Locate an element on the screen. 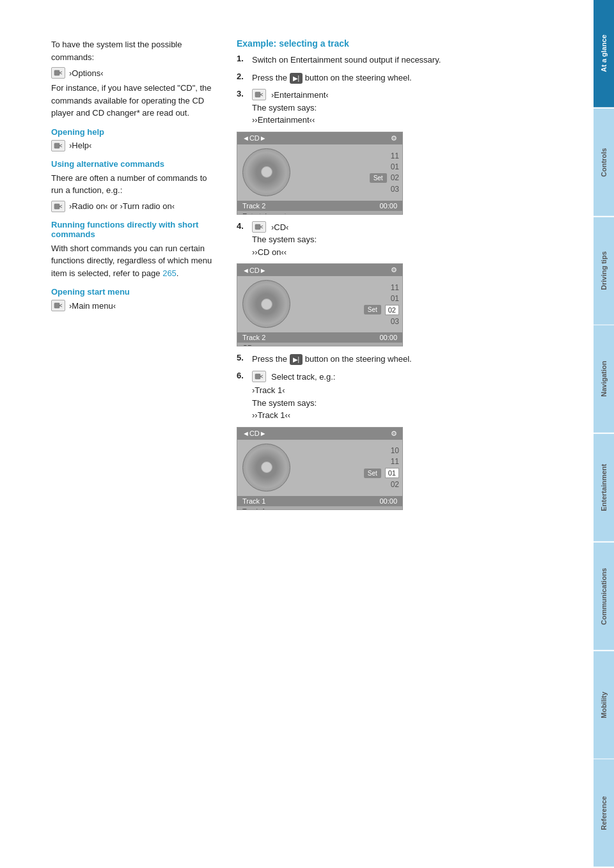 Image resolution: width=614 pixels, height=868 pixels. example-heading: Example: selecting a track is located at coordinates (402, 43).